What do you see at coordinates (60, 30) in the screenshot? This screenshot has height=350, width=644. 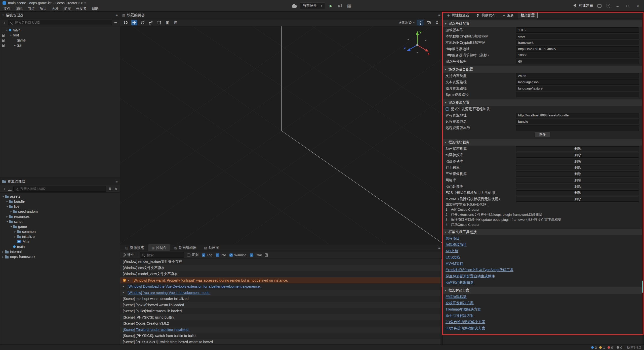 I see `tree-row-main: ▾main` at bounding box center [60, 30].